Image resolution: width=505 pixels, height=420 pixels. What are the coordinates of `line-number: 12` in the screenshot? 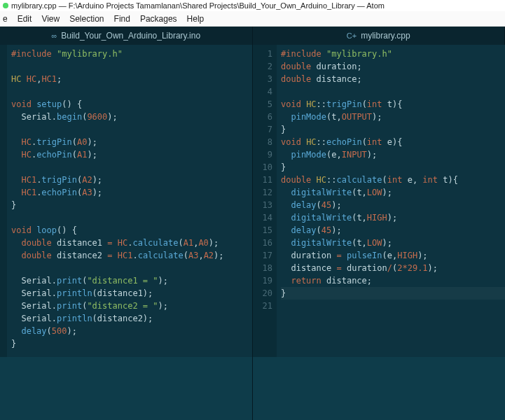 It's located at (263, 192).